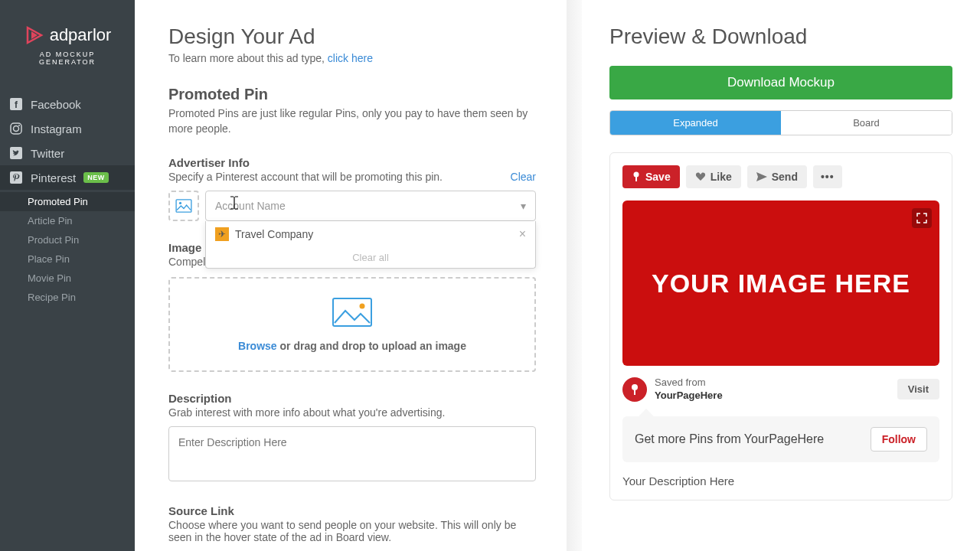 The height and width of the screenshot is (551, 980). Describe the element at coordinates (67, 240) in the screenshot. I see `subnav-product-pin: Product Pin` at that location.